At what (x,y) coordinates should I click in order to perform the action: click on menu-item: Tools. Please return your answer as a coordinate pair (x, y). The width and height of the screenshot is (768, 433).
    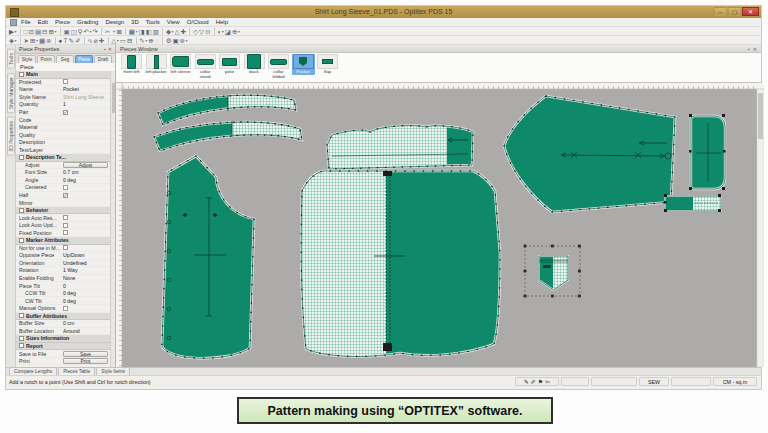
    Looking at the image, I should click on (153, 22).